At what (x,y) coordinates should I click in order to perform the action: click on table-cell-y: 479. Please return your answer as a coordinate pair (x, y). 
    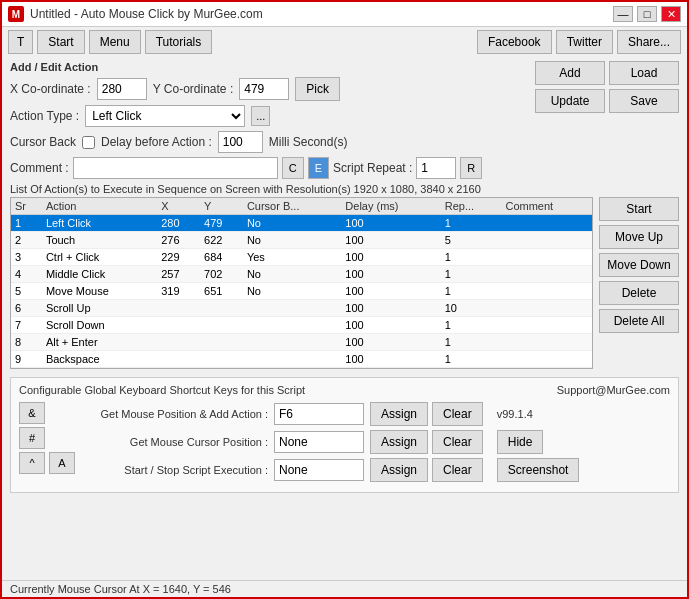
    Looking at the image, I should click on (222, 224).